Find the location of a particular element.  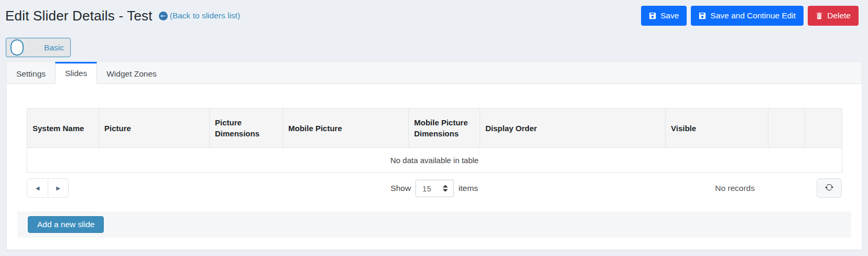

refresh-button is located at coordinates (829, 188).